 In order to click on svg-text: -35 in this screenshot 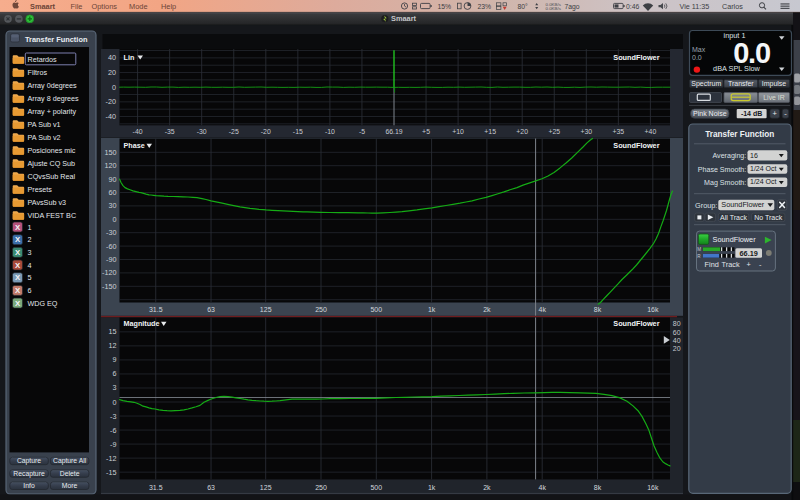, I will do `click(170, 132)`.